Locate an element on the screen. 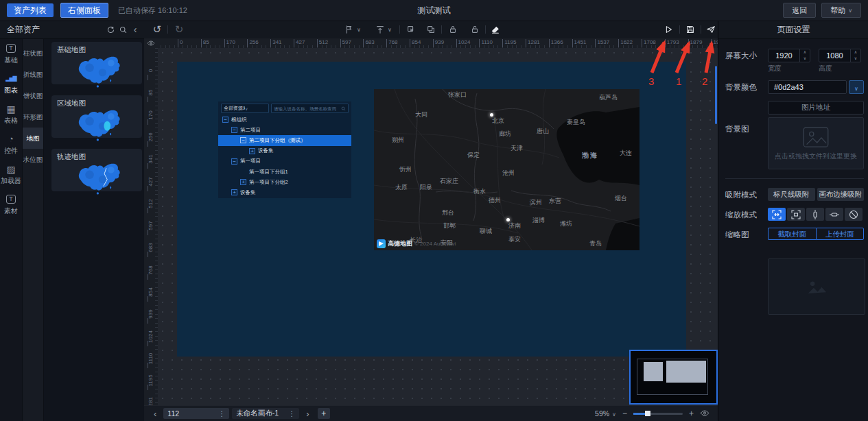 This screenshot has width=868, height=421. back-button: 返回 is located at coordinates (799, 10).